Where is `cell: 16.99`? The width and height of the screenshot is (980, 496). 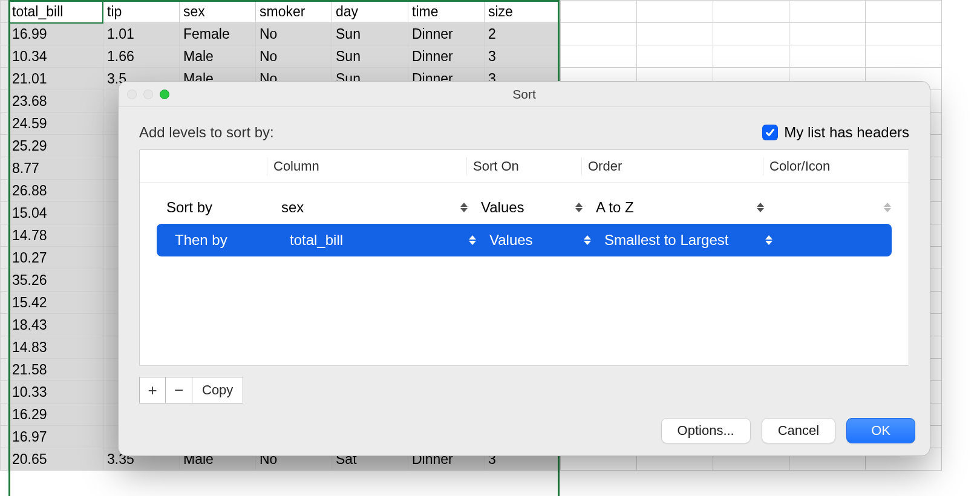 cell: 16.99 is located at coordinates (56, 34).